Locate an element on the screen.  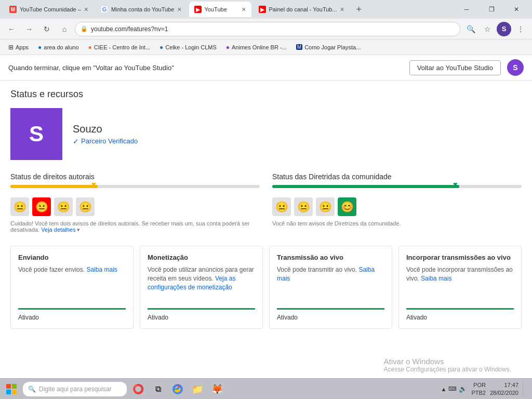
copyright-arrow-icon: ▼ is located at coordinates (94, 184).